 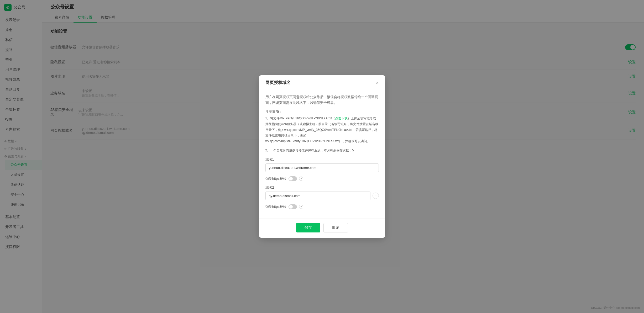 What do you see at coordinates (293, 207) in the screenshot?
I see `https2-toggle` at bounding box center [293, 207].